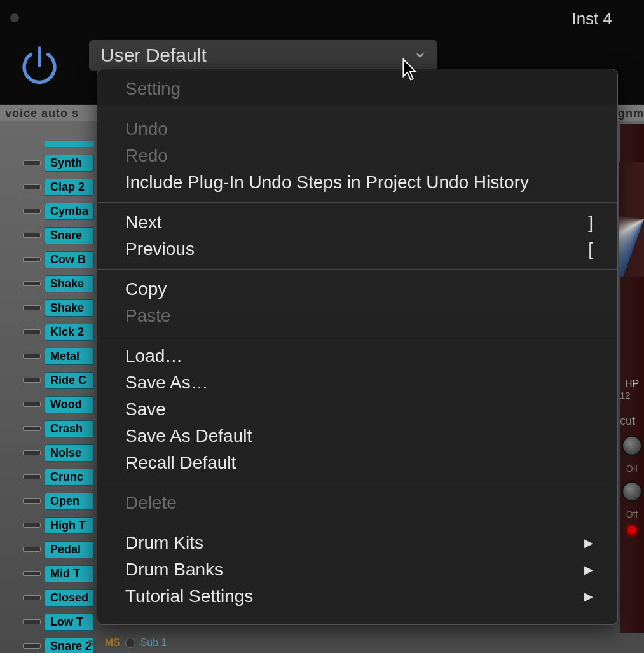 This screenshot has width=644, height=653. I want to click on track-pill: Metal, so click(69, 356).